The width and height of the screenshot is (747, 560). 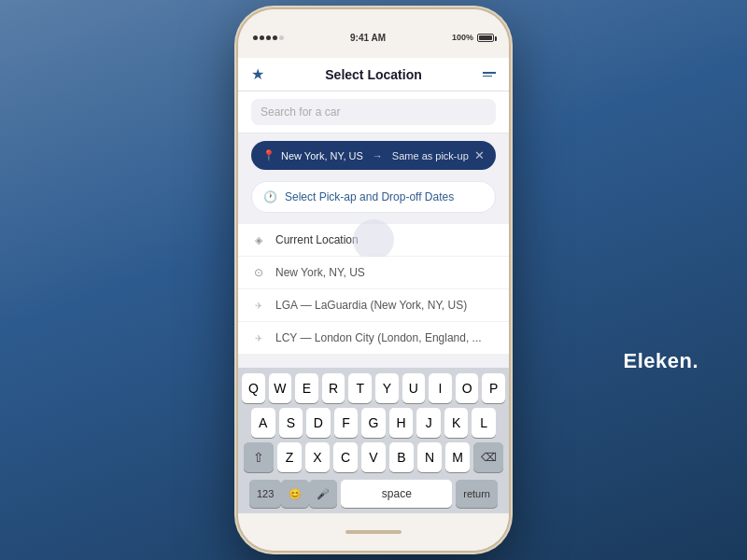 I want to click on signal-dots, so click(x=269, y=37).